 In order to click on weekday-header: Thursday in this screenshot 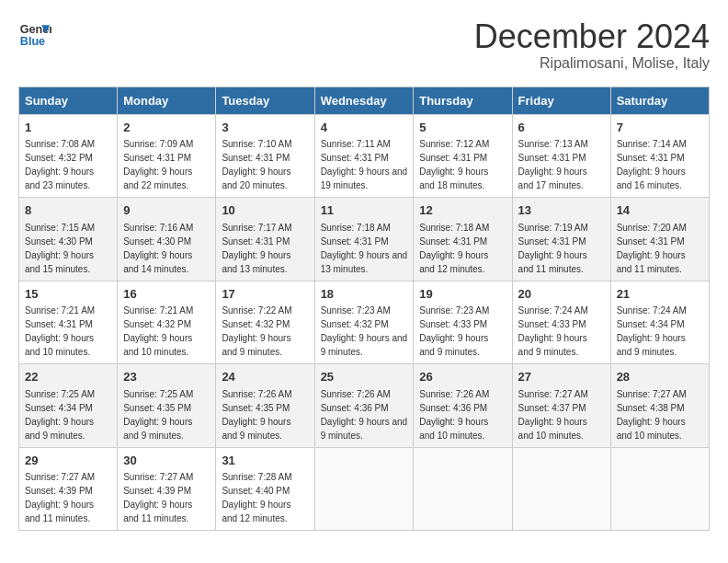, I will do `click(463, 100)`.